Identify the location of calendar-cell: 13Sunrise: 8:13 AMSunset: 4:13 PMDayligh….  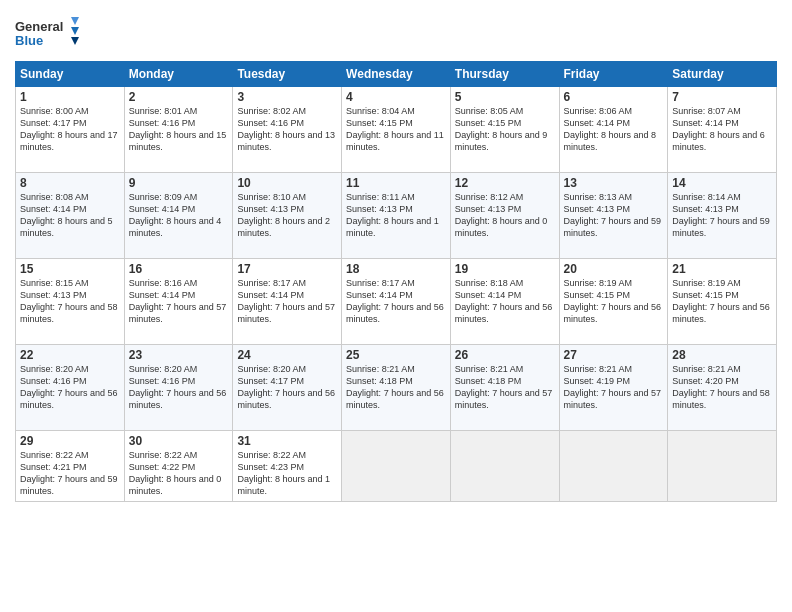
(614, 216).